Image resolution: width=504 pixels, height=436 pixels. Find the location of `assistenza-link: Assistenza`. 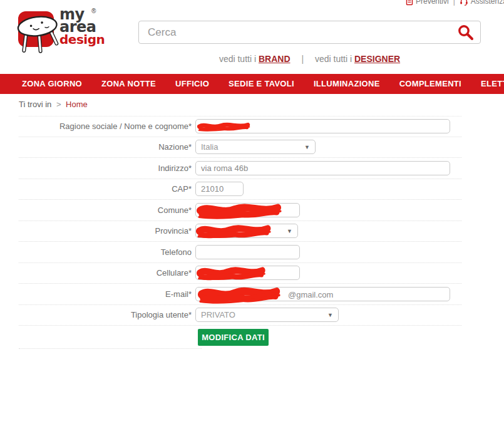

assistenza-link: Assistenza is located at coordinates (482, 3).